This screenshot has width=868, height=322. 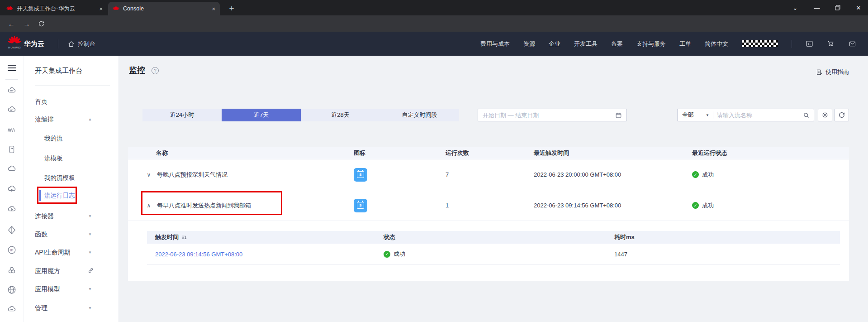 What do you see at coordinates (41, 234) in the screenshot?
I see `sidebar-group-functions: 函数` at bounding box center [41, 234].